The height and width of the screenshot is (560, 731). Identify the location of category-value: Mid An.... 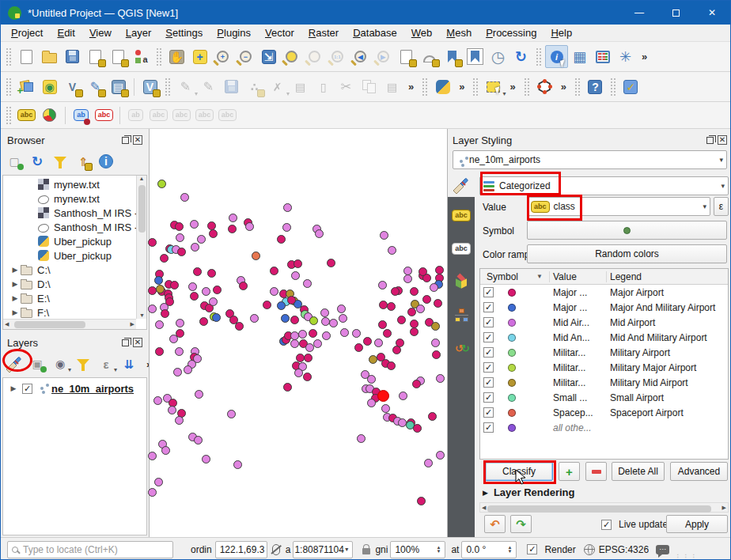
(578, 338).